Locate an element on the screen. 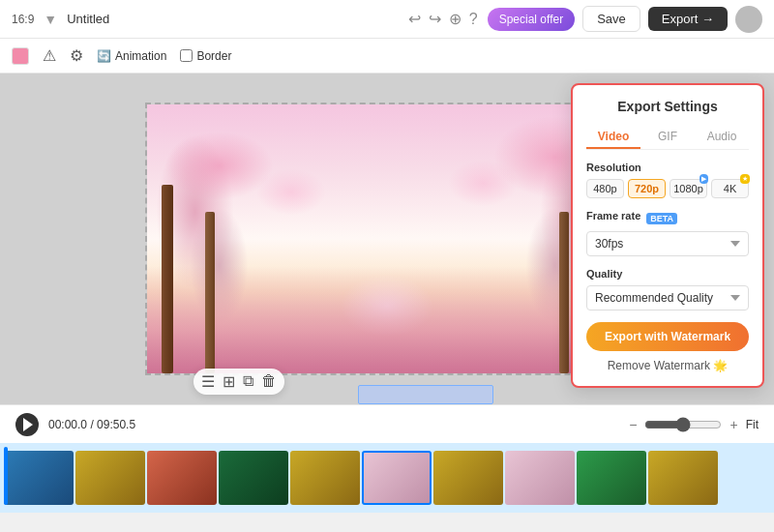 The height and width of the screenshot is (532, 774). remove-watermark-button: Remove Watermark 🌟 is located at coordinates (668, 366).